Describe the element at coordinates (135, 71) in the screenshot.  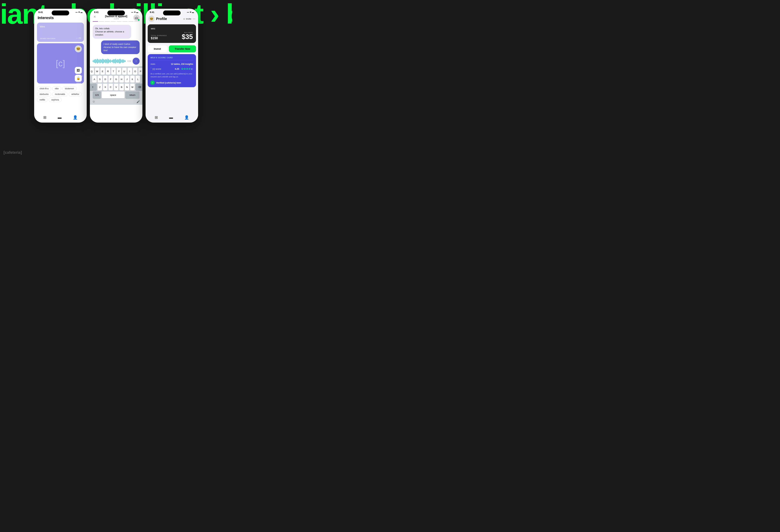
I see `key-o: O` at that location.